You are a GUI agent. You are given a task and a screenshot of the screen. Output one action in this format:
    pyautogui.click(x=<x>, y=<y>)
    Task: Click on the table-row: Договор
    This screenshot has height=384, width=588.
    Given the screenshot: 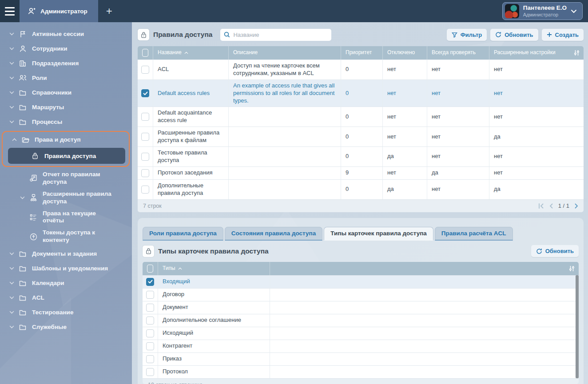 What is the action you would take?
    pyautogui.click(x=361, y=295)
    